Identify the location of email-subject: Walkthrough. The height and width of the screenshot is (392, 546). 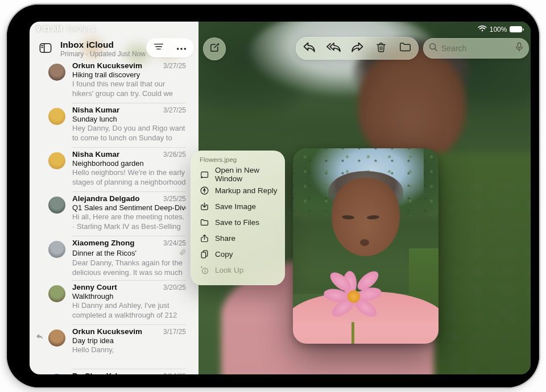
(93, 297).